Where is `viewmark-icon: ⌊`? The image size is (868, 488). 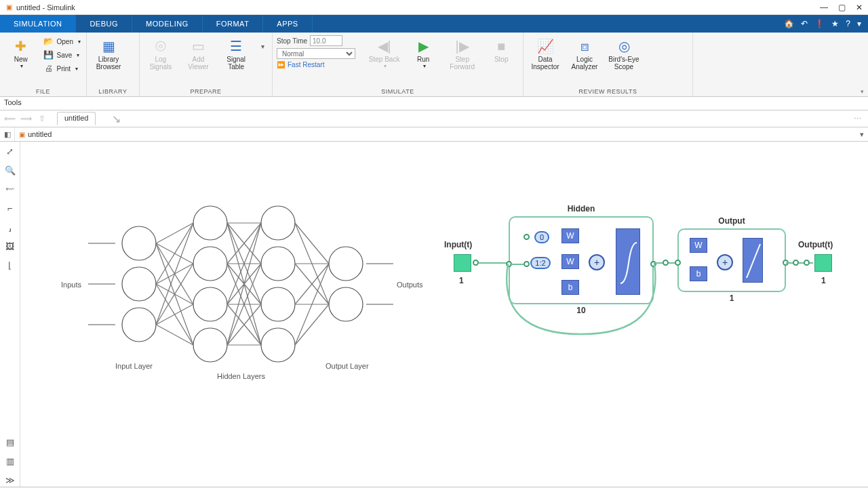 viewmark-icon: ⌊ is located at coordinates (10, 265).